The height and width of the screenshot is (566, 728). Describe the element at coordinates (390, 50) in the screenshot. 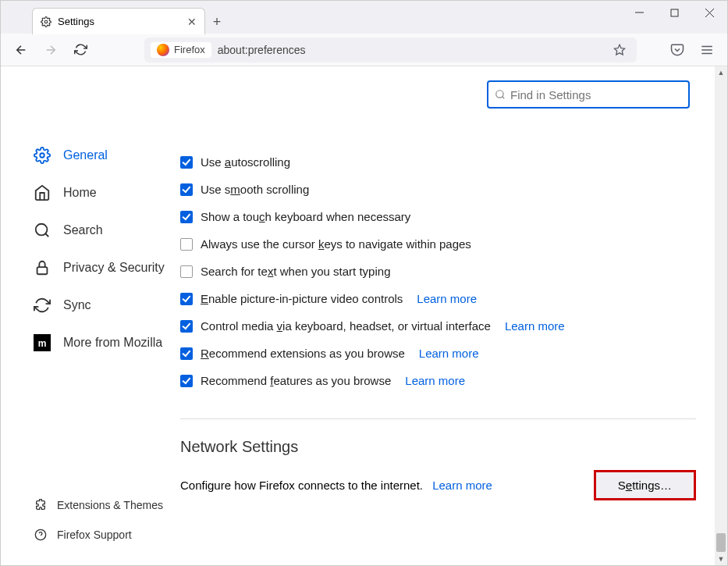

I see `url-bar: Firefox about:preferences` at that location.